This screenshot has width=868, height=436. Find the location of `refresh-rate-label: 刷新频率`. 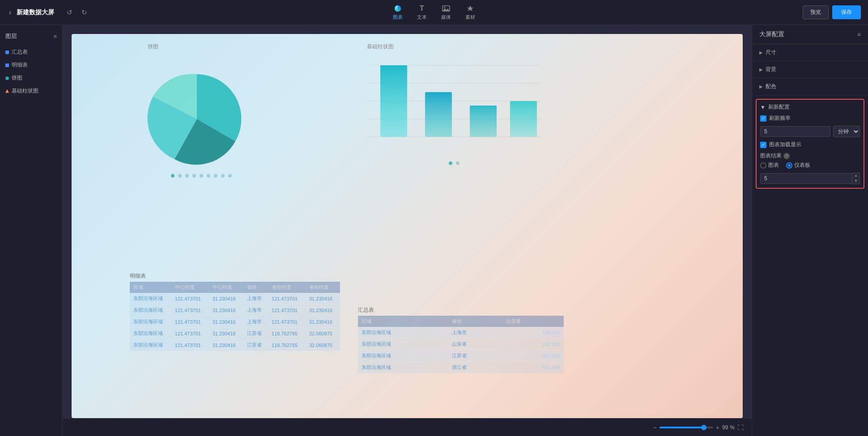

refresh-rate-label: 刷新频率 is located at coordinates (780, 118).